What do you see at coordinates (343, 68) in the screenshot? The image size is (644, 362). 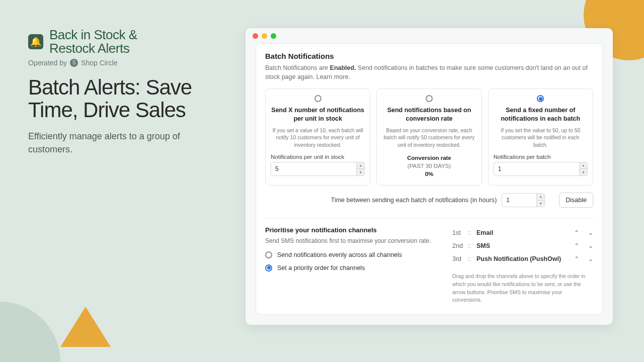 I see `enabled-badge: Enabled.` at bounding box center [343, 68].